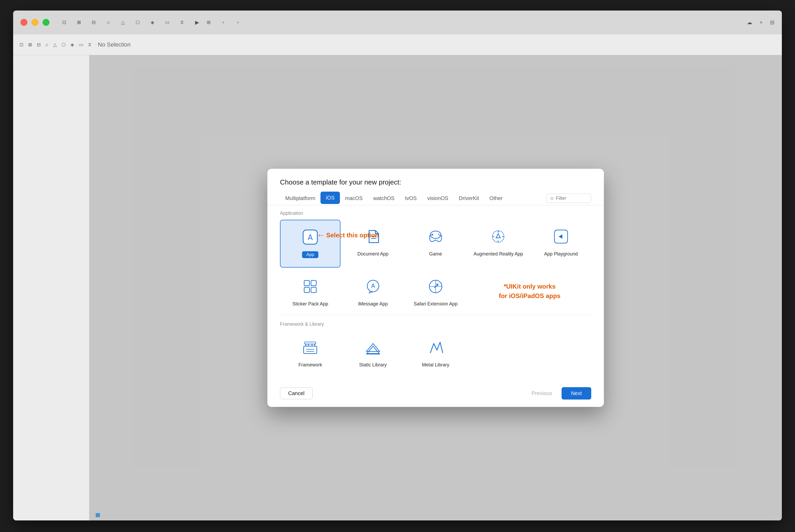  Describe the element at coordinates (436, 352) in the screenshot. I see `template-metal-library: Metal Library` at that location.